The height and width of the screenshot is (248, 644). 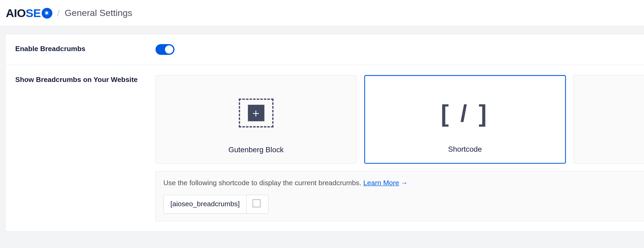 What do you see at coordinates (256, 113) in the screenshot?
I see `gutenberg-block-icon: ＋` at bounding box center [256, 113].